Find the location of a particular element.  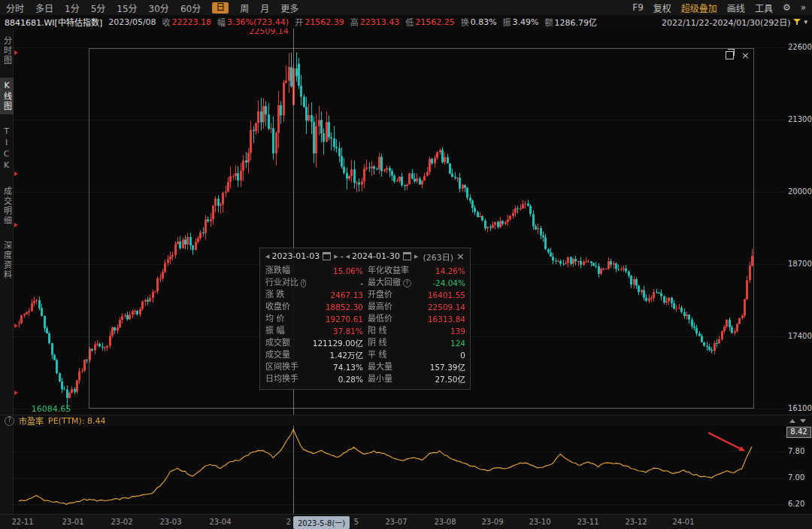

quote-field: 幅3.36%(723.44) is located at coordinates (253, 22).